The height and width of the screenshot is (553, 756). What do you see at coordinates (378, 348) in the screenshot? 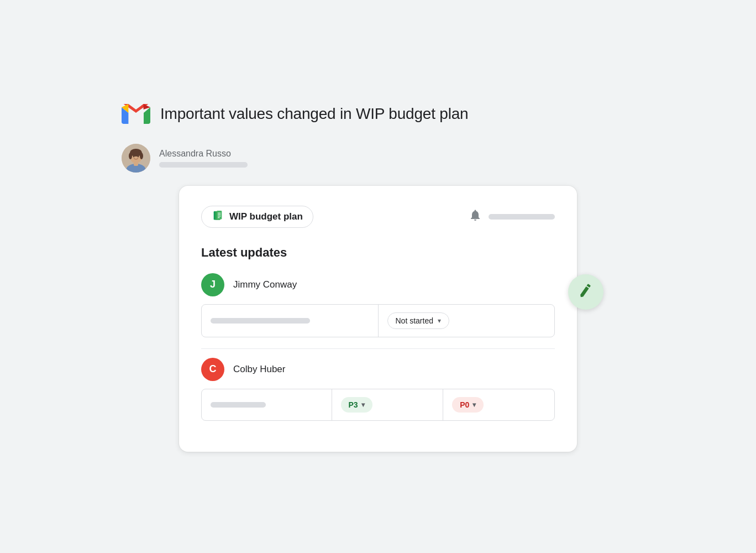
I see `divider` at bounding box center [378, 348].